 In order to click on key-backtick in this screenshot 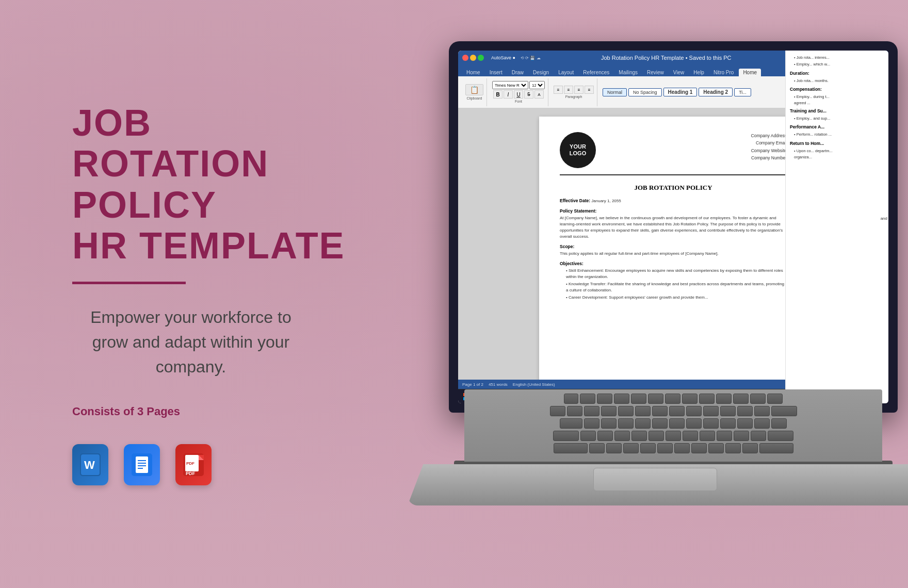, I will do `click(558, 411)`.